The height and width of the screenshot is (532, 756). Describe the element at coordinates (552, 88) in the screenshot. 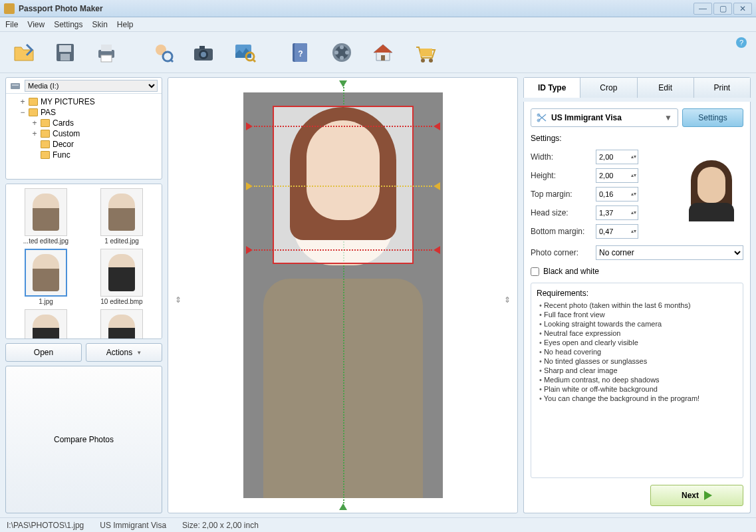

I see `tab-id-type: ID Type` at that location.